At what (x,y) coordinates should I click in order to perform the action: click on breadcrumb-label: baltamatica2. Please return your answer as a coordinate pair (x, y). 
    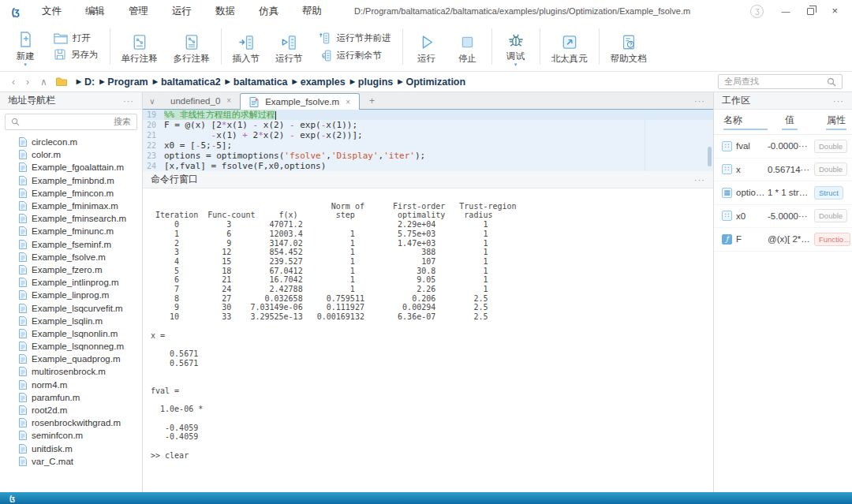
    Looking at the image, I should click on (191, 82).